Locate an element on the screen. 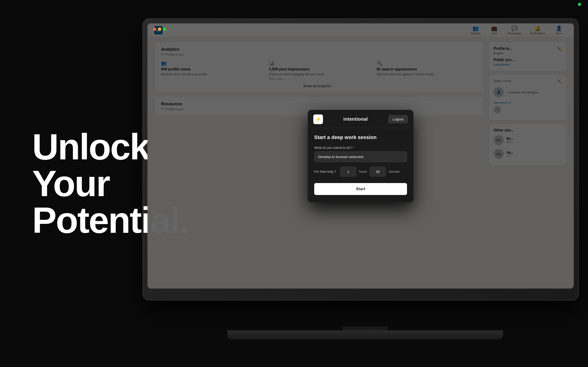 The image size is (588, 367). start-session-button: Start is located at coordinates (361, 189).